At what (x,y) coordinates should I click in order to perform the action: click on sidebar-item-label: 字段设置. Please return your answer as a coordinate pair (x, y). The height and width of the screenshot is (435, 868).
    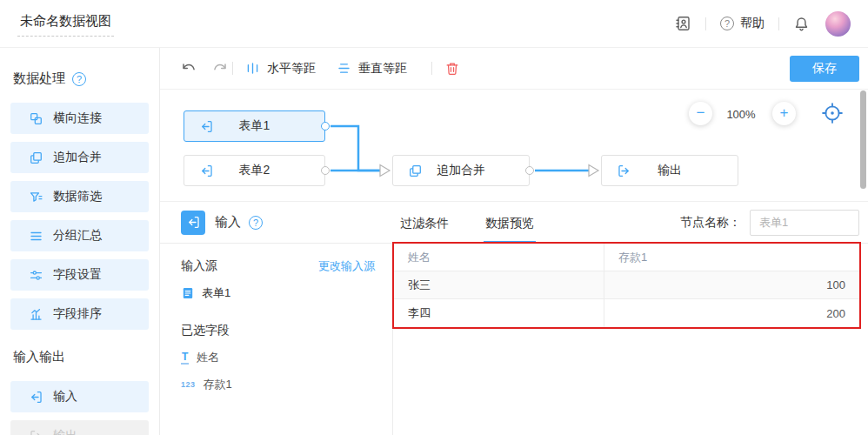
    Looking at the image, I should click on (77, 275).